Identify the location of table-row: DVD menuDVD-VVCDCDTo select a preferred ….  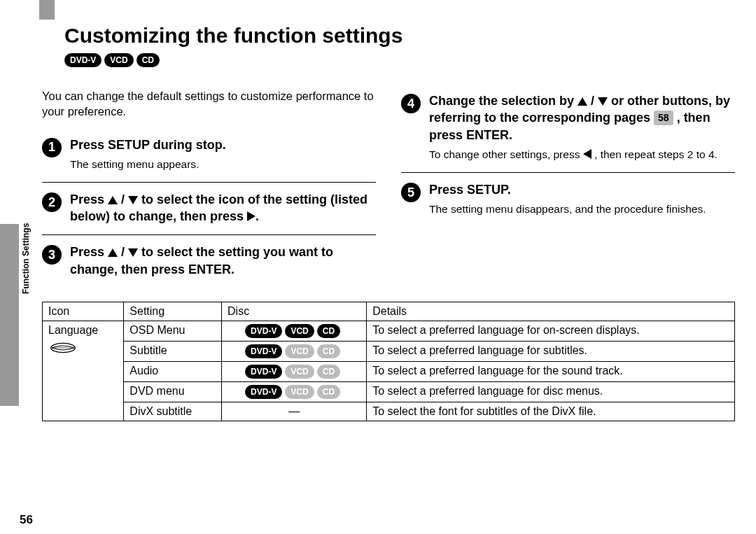
(389, 392).